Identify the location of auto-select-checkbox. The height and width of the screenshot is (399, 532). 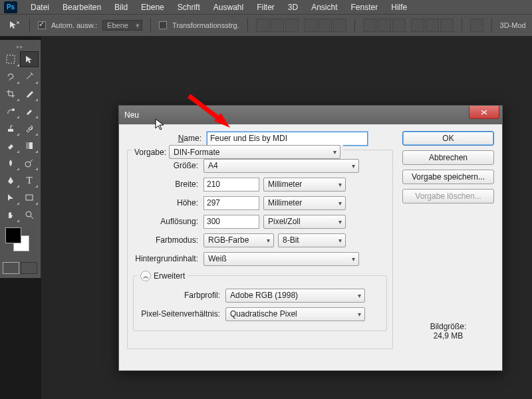
(42, 25).